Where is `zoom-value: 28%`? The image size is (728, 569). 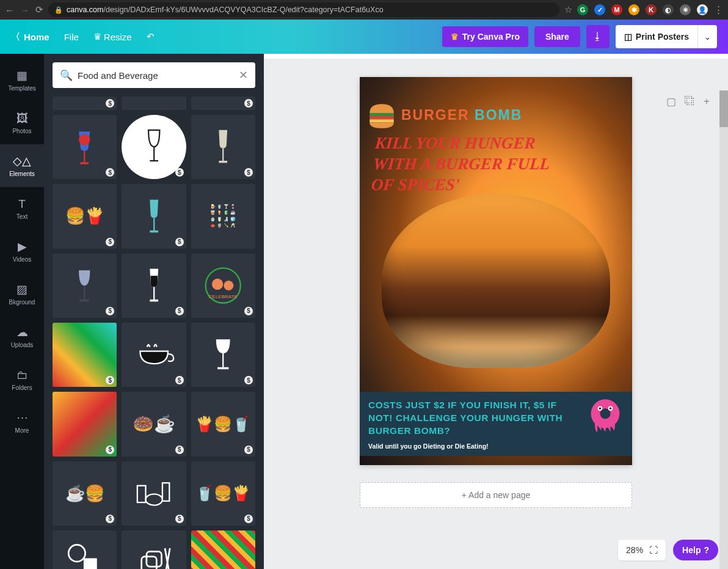
zoom-value: 28% is located at coordinates (635, 550).